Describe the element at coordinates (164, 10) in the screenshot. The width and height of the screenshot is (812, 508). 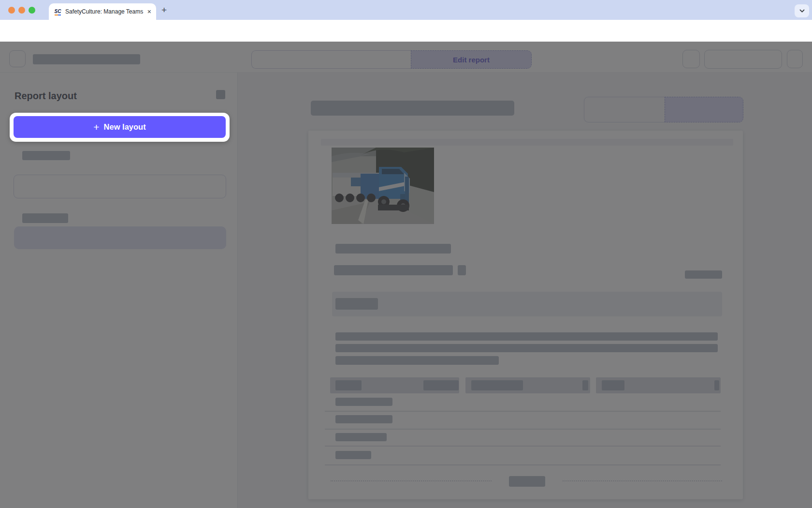
I see `new-tab-button: +` at that location.